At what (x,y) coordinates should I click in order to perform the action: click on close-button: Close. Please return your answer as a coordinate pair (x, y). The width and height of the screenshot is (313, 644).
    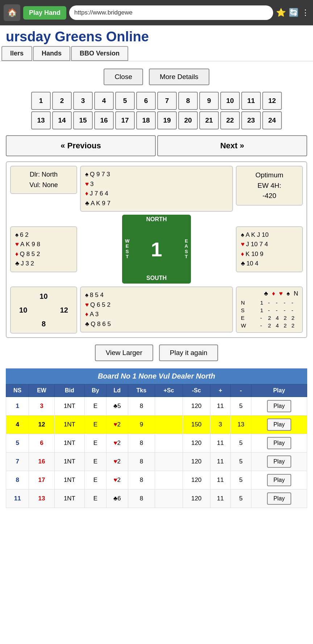
    Looking at the image, I should click on (123, 77).